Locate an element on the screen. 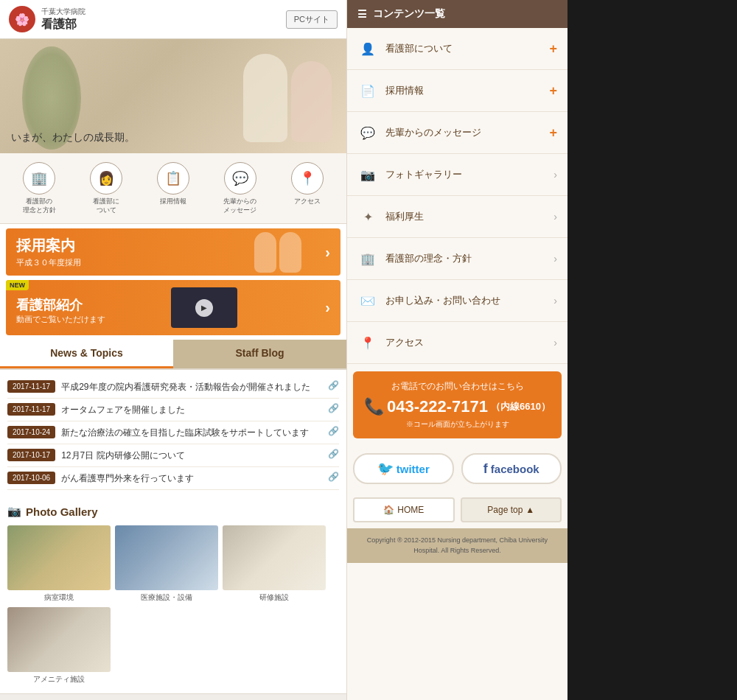 This screenshot has width=737, height=700. access-icon: 📍 is located at coordinates (307, 178).